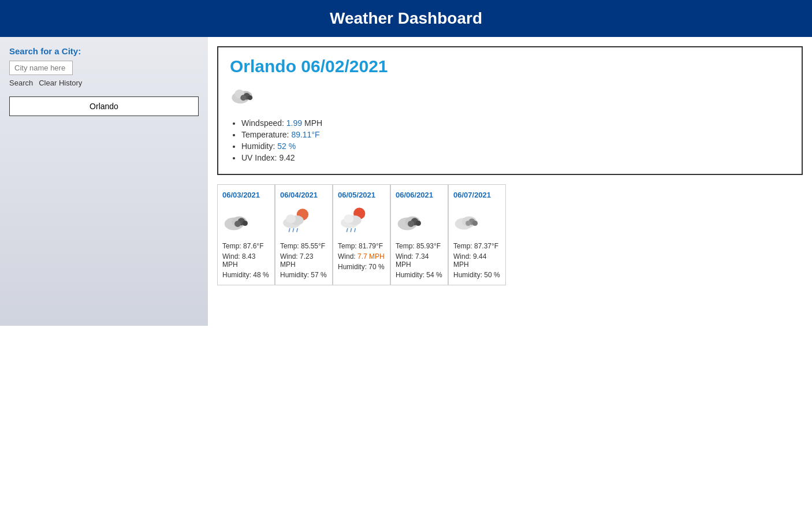  Describe the element at coordinates (362, 235) in the screenshot. I see `forecast-card-2: 06/05/2021 Temp: 81.79°F Wind: 7.7 MPH` at that location.